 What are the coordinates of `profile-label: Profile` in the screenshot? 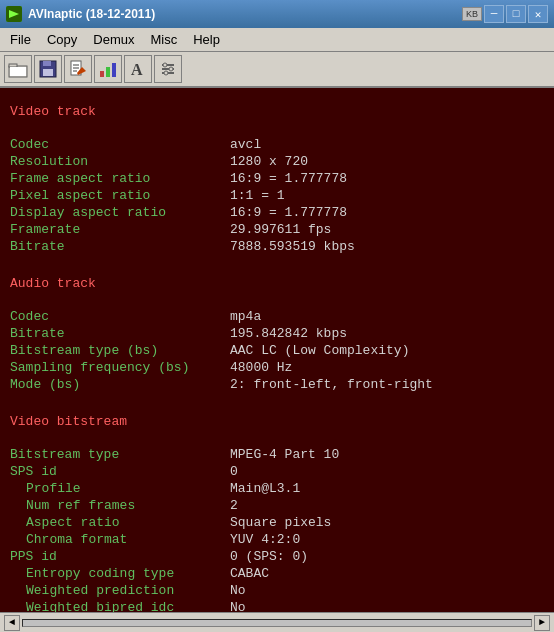 It's located at (120, 488).